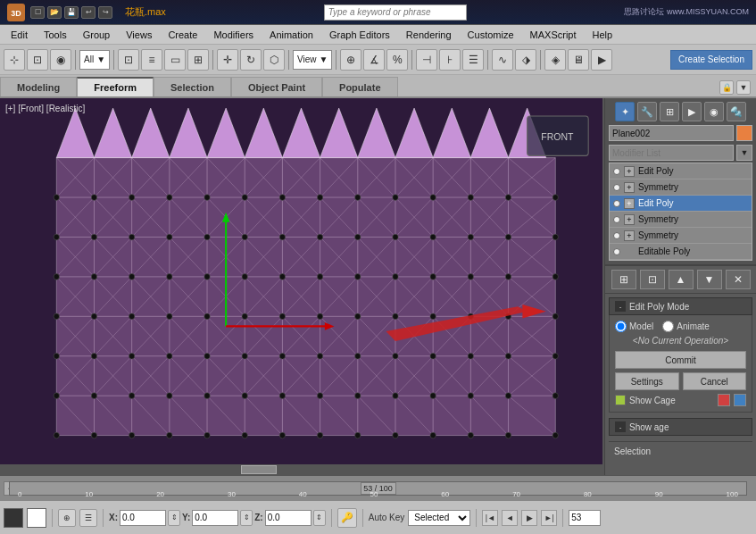 This screenshot has height=534, width=756. I want to click on tab-populate: Populate, so click(360, 87).